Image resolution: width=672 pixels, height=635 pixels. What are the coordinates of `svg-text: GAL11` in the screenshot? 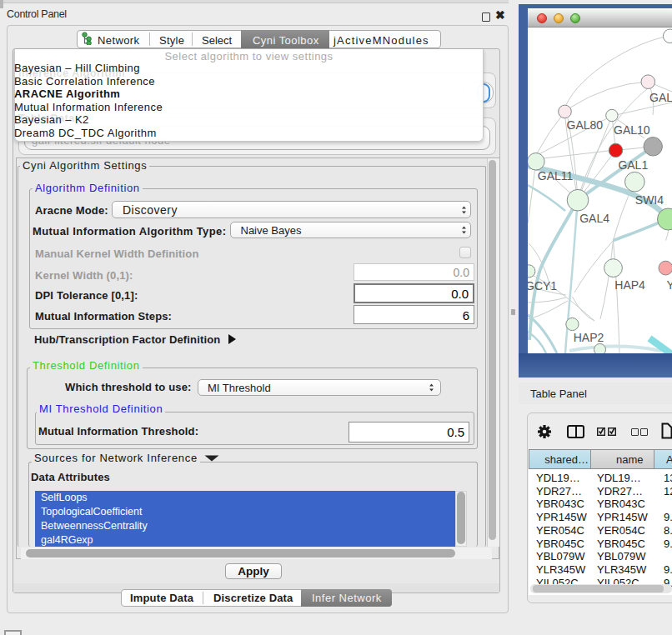 It's located at (555, 176).